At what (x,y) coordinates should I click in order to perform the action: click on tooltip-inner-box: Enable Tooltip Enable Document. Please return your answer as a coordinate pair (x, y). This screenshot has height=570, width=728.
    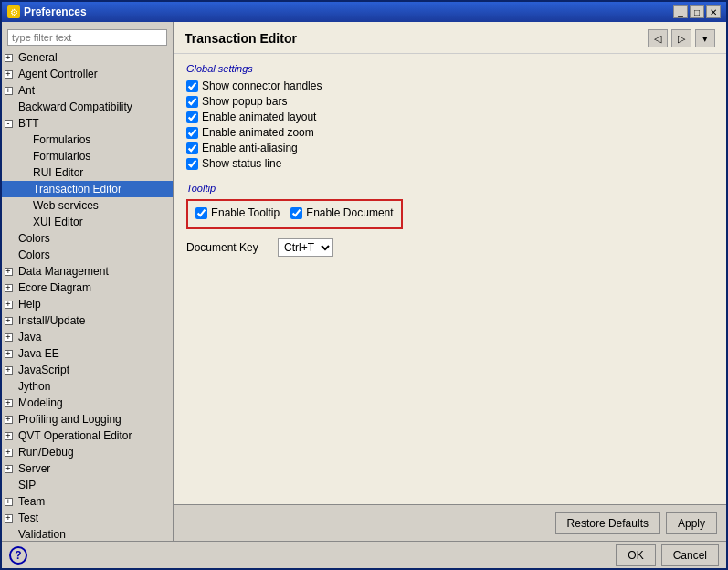
    Looking at the image, I should click on (294, 214).